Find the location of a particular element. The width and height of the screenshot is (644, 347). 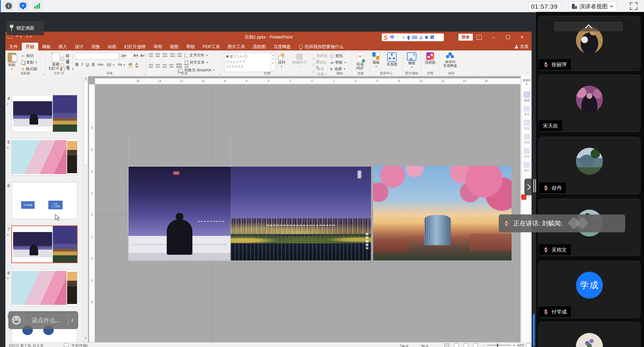

tab-design: 设计 is located at coordinates (79, 47).